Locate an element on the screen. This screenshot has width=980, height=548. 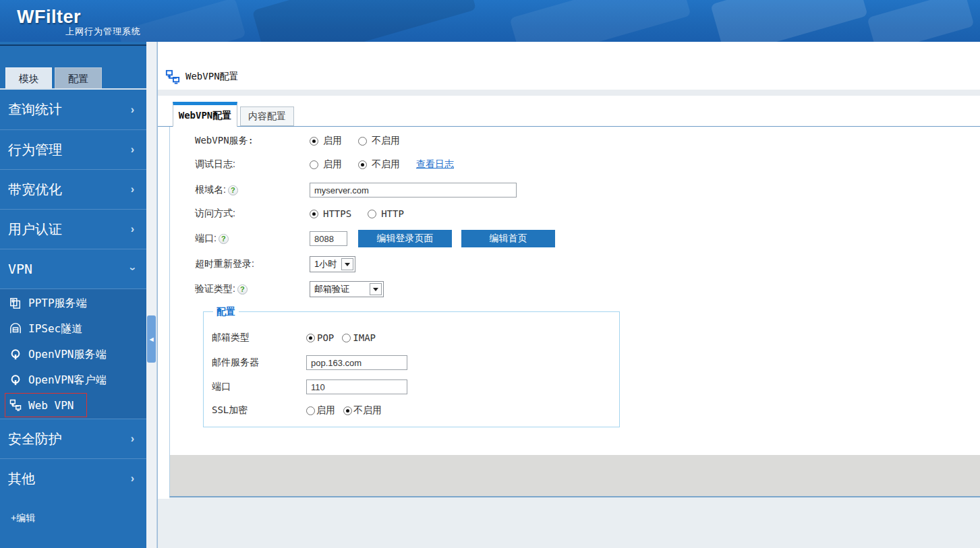
sidebar-collapse-handle: ◀ is located at coordinates (151, 339).